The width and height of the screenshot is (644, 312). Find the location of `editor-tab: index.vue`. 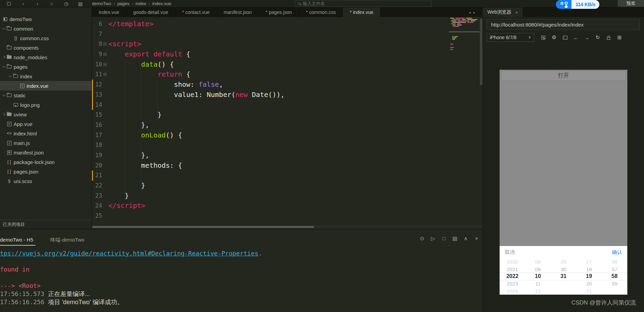

editor-tab: index.vue is located at coordinates (109, 12).